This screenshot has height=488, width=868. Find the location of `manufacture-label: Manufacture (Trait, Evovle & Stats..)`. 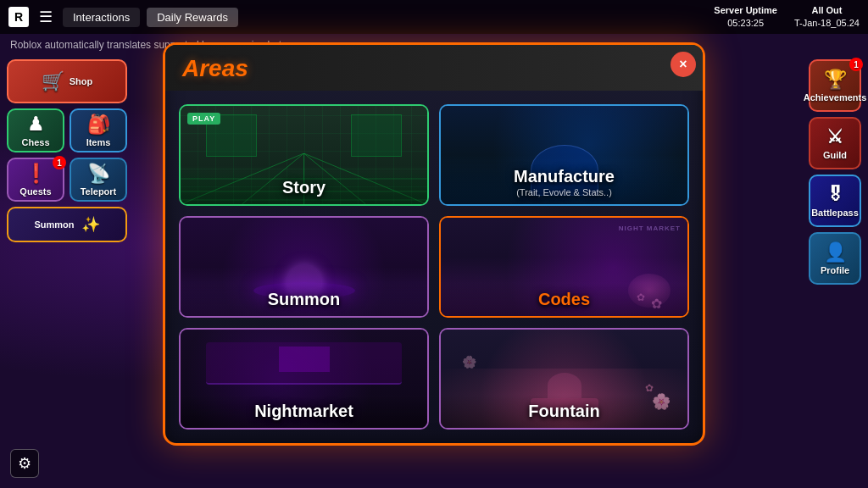

manufacture-label: Manufacture (Trait, Evovle & Stats..) is located at coordinates (565, 182).